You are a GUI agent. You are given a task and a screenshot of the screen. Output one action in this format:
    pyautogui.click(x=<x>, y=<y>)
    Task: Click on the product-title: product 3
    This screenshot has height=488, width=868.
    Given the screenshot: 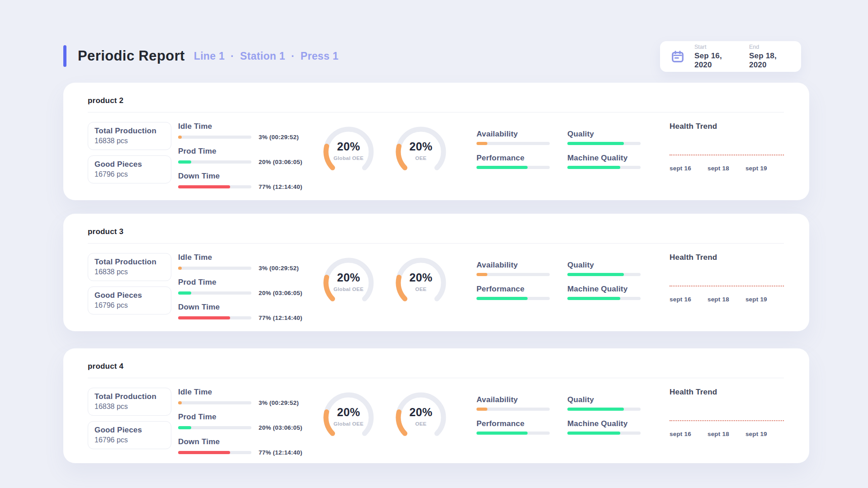 What is the action you would take?
    pyautogui.click(x=436, y=232)
    